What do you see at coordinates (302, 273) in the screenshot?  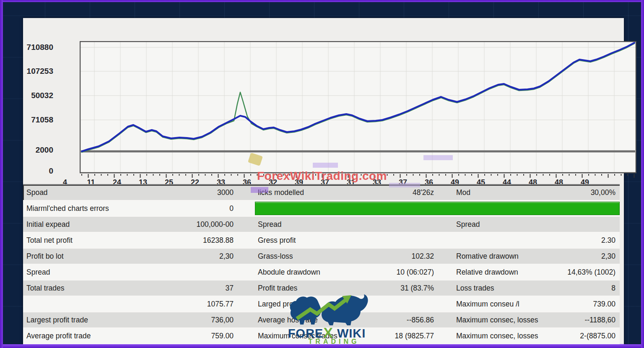 I see `table-cell: Abodule drawdown` at bounding box center [302, 273].